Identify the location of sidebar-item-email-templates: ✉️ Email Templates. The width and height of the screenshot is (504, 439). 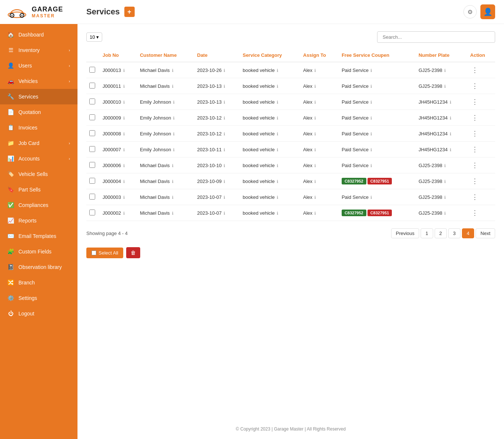
(39, 236).